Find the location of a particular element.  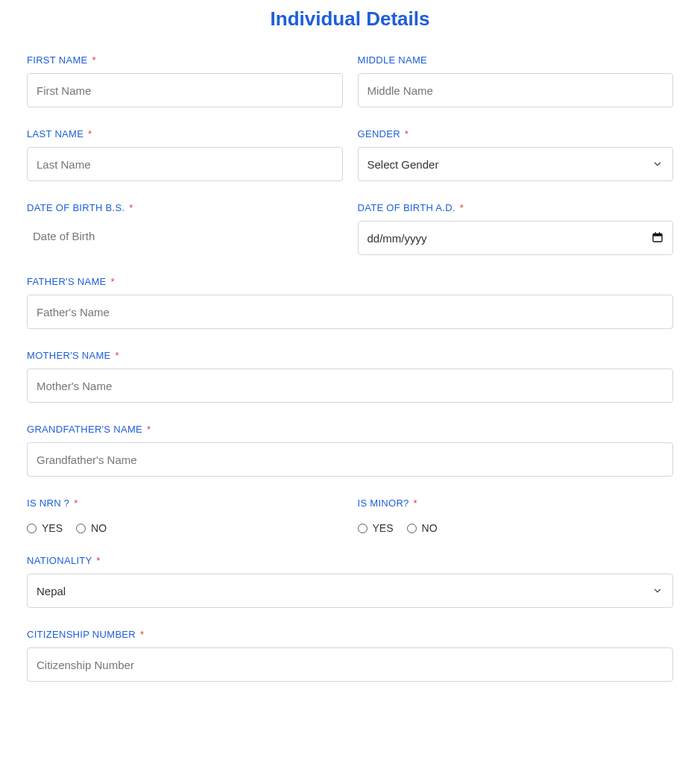

calendar-icon is located at coordinates (658, 239).